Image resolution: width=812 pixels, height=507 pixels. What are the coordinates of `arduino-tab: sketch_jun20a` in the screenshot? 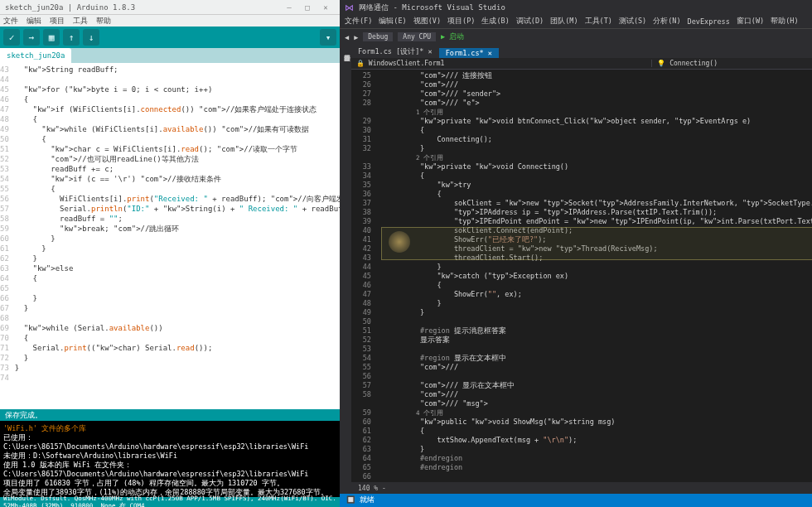 It's located at (36, 56).